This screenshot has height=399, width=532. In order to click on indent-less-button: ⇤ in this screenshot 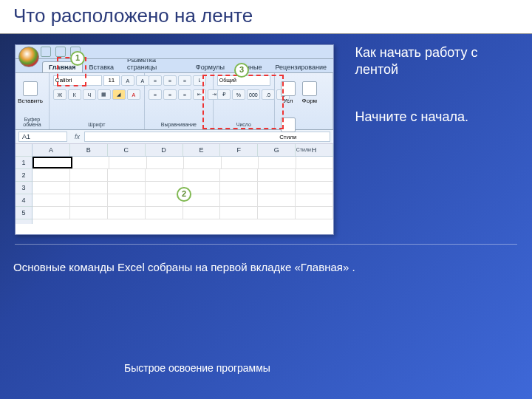, I will do `click(200, 95)`.